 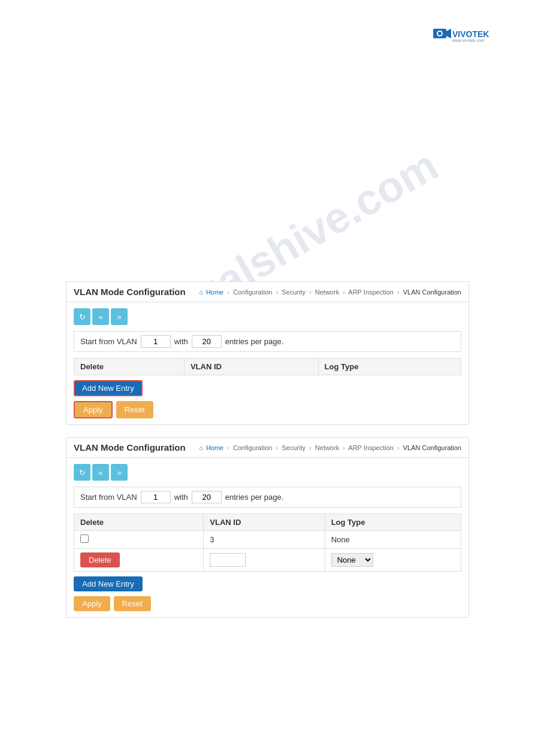 What do you see at coordinates (101, 317) in the screenshot?
I see `prev-button: «` at bounding box center [101, 317].